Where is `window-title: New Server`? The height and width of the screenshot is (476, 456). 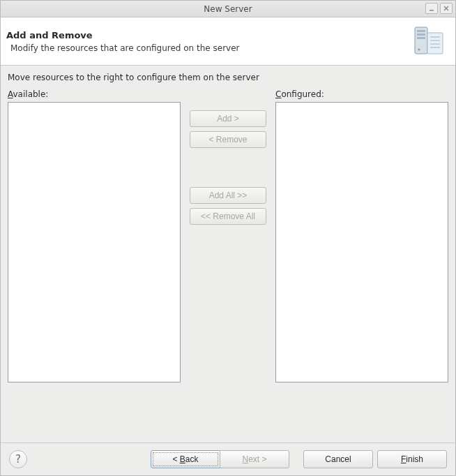 window-title: New Server is located at coordinates (228, 9).